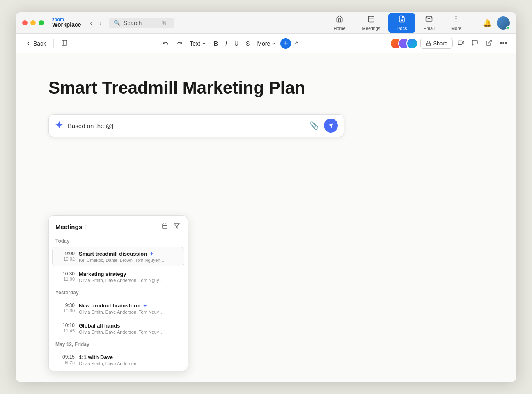 Image resolution: width=532 pixels, height=394 pixels. I want to click on bold-button: B, so click(216, 44).